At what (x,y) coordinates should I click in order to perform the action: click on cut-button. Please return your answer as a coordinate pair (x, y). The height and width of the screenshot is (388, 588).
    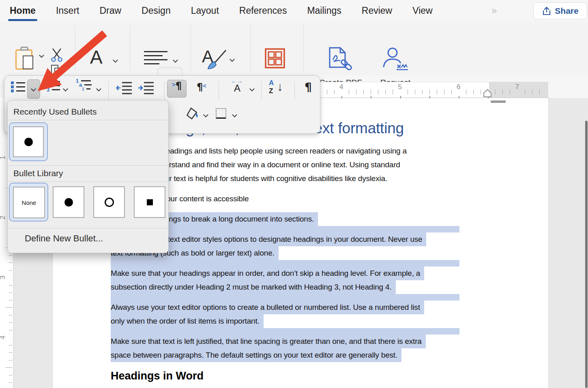
    Looking at the image, I should click on (57, 55).